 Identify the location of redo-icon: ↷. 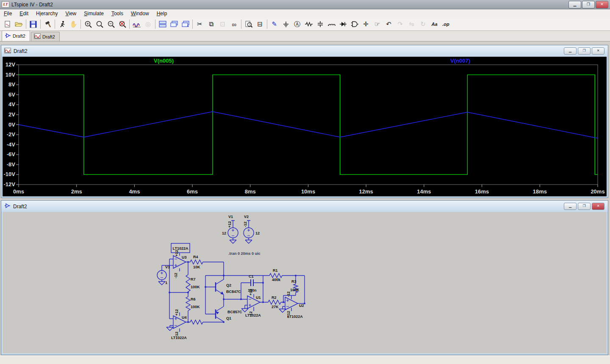
(400, 25).